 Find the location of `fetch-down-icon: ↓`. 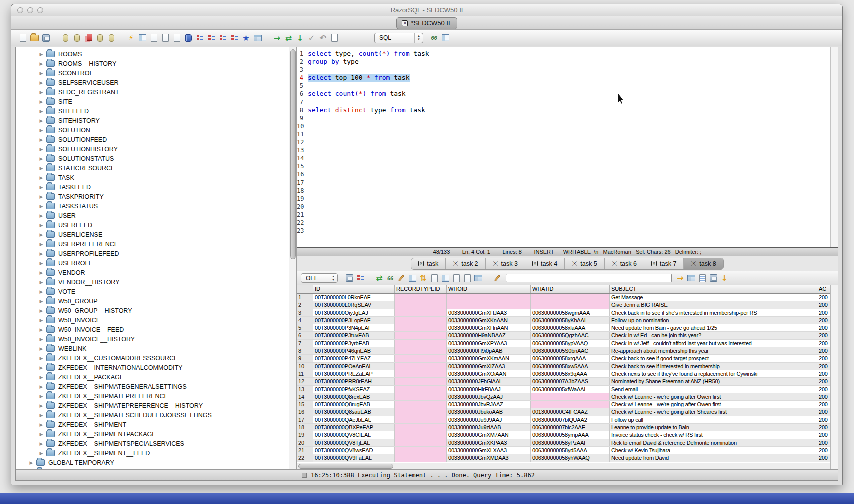

fetch-down-icon: ↓ is located at coordinates (300, 38).